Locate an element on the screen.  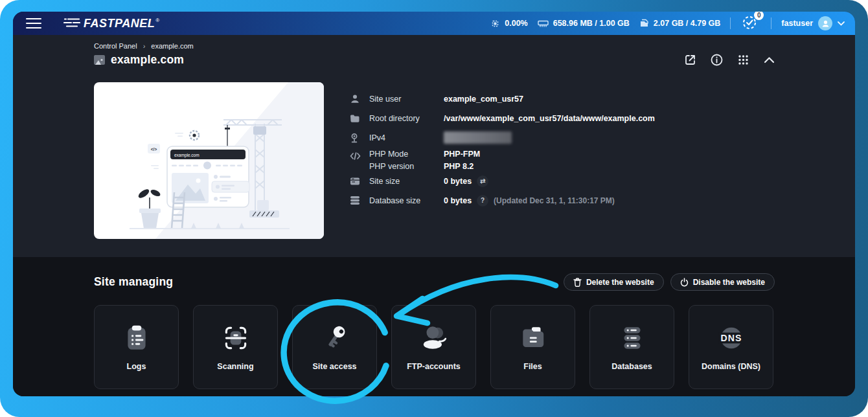
detail-row-ipv4: IPv4 is located at coordinates (503, 137).